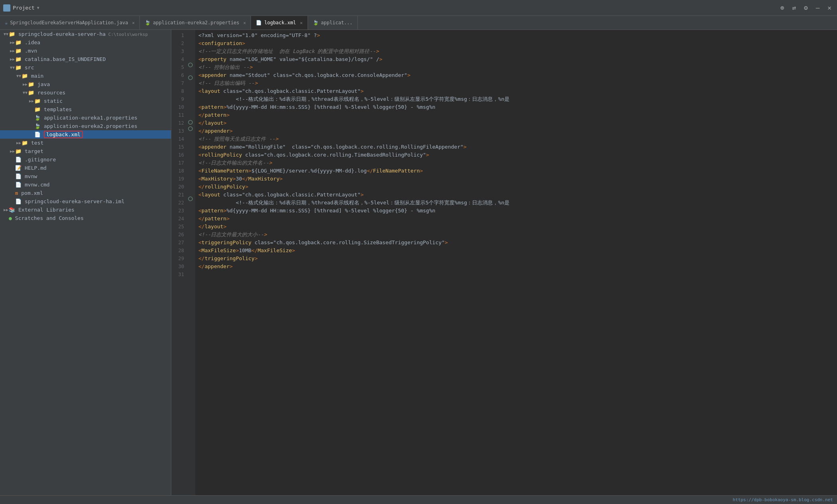  I want to click on tree-item-iml: 📄springcloud-eureka-server-ha.iml, so click(85, 202).